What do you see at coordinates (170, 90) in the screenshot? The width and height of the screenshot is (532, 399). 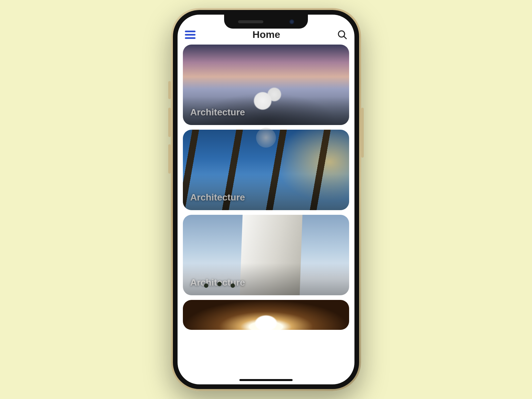 I see `volume-mute-switch` at bounding box center [170, 90].